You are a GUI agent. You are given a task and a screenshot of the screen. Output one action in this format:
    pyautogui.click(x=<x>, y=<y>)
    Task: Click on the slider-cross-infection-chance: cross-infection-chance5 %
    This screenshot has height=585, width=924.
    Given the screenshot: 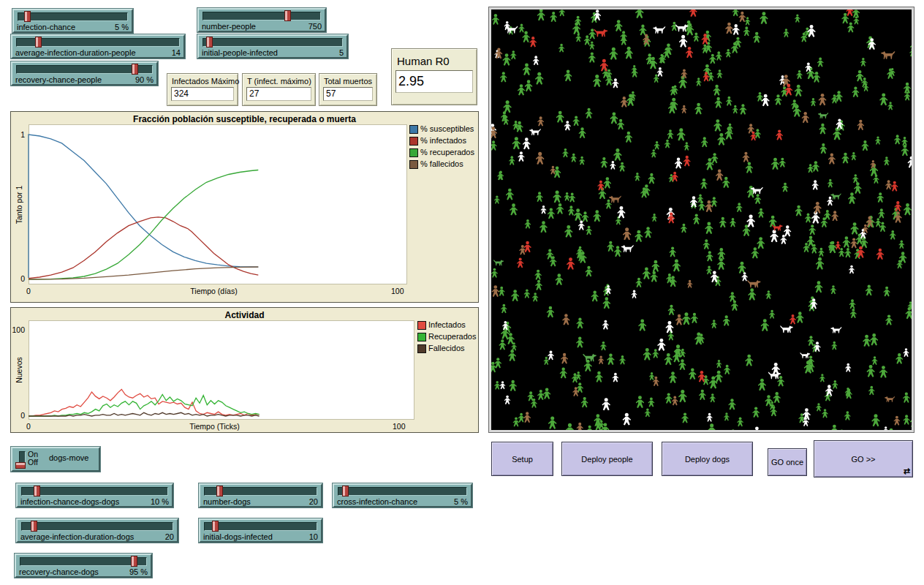 What is the action you would take?
    pyautogui.click(x=402, y=496)
    